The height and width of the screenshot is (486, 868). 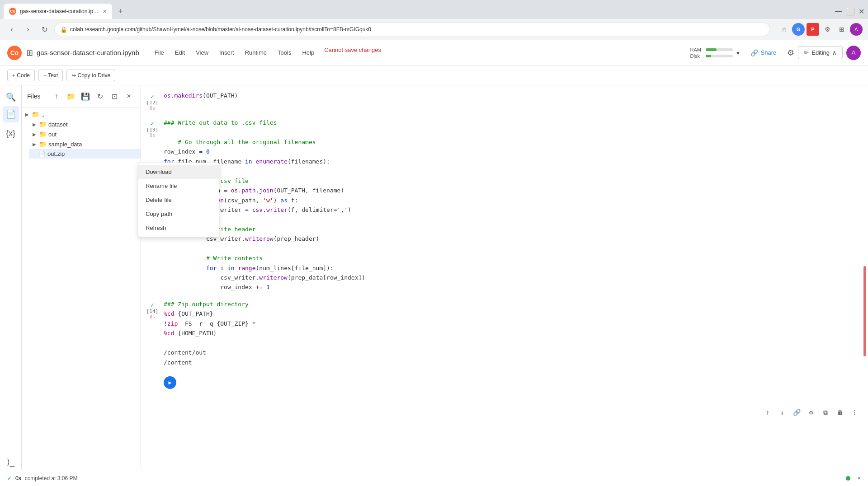 I want to click on url-input: 🔒 colab.research.google.com/github/Shawn…, so click(x=412, y=29).